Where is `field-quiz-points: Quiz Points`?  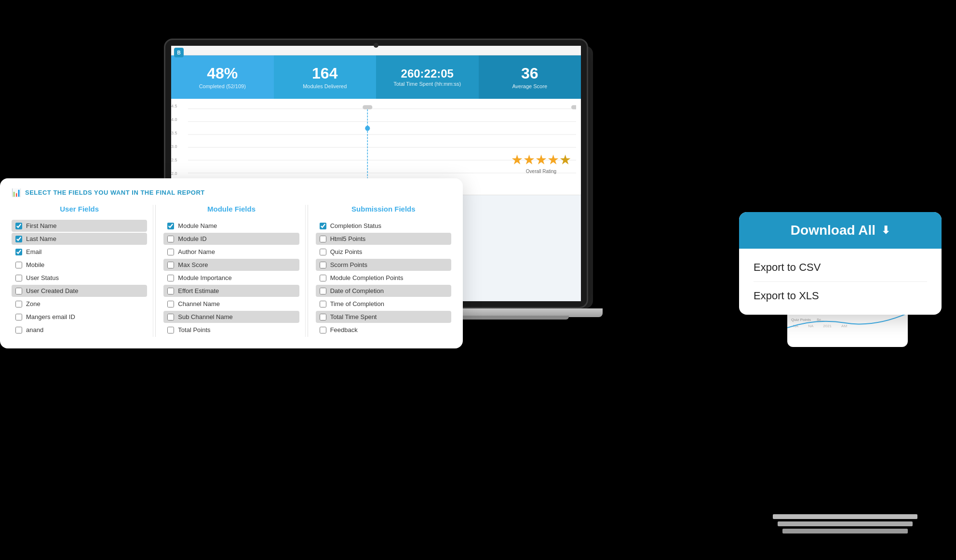 field-quiz-points: Quiz Points is located at coordinates (384, 252).